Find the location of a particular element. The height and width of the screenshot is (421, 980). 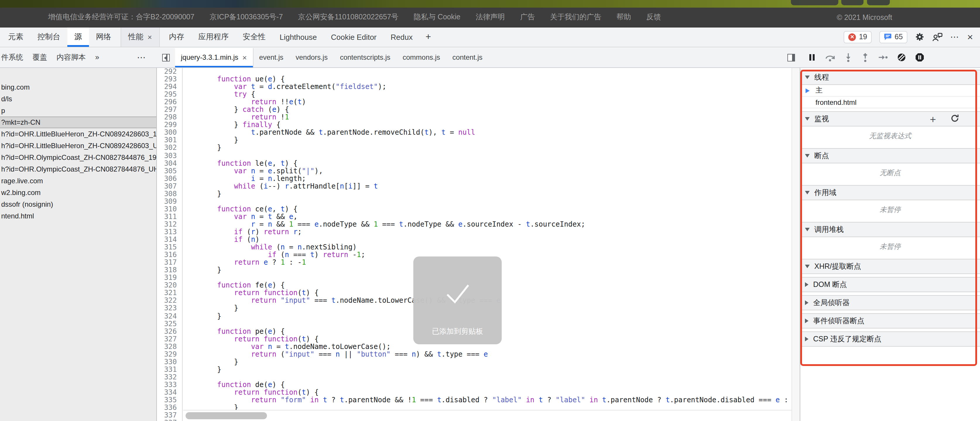

devtools-close-button: × is located at coordinates (970, 37).